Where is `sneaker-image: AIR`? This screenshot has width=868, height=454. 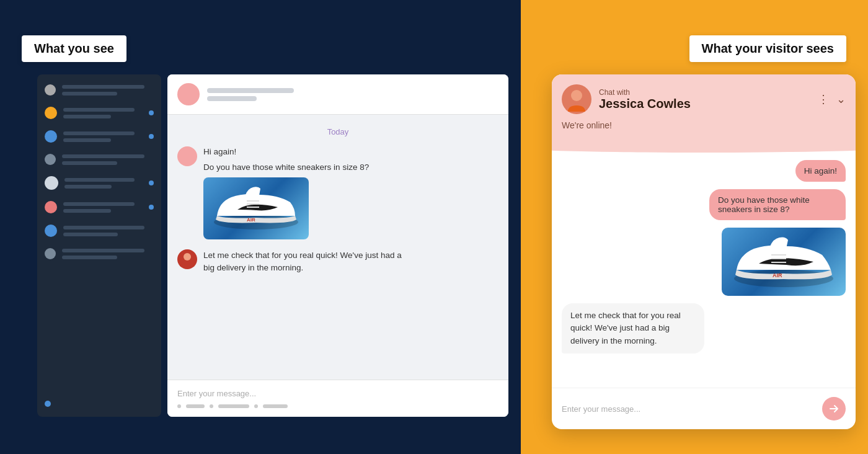
sneaker-image: AIR is located at coordinates (256, 208).